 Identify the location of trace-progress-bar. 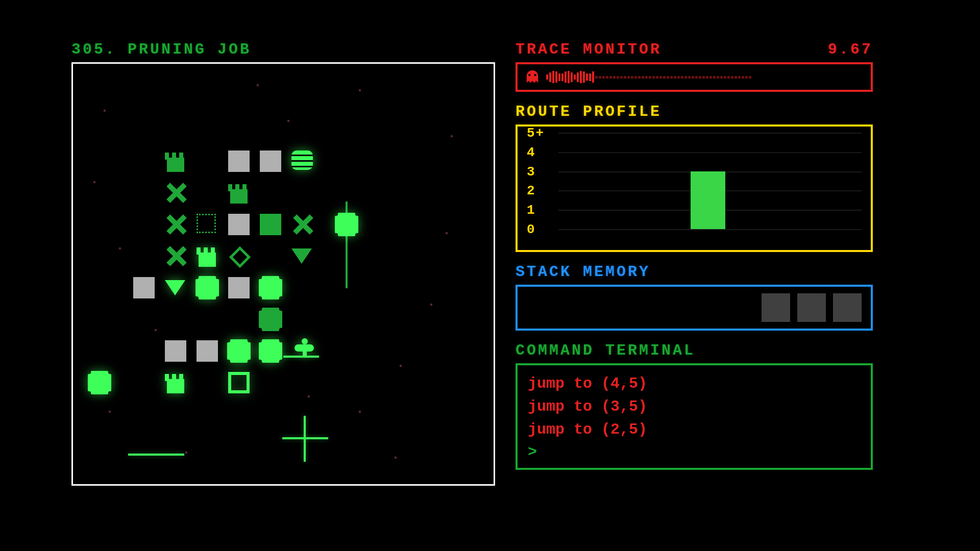
(705, 77).